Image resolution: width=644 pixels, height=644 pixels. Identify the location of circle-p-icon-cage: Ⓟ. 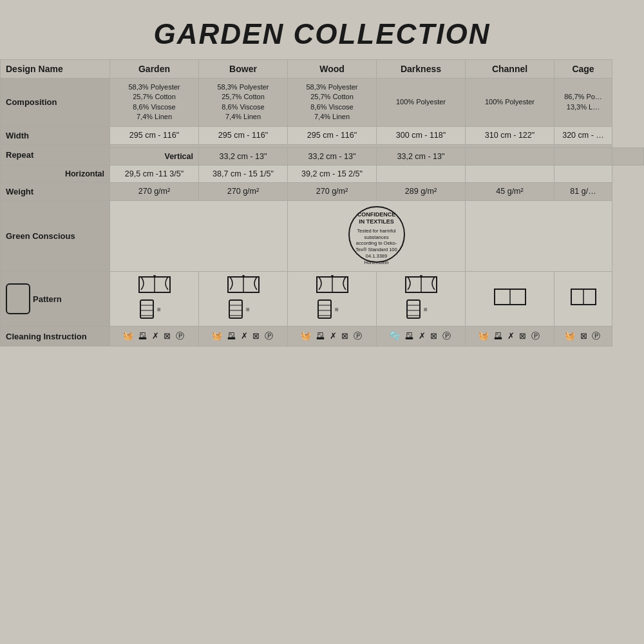
(596, 336).